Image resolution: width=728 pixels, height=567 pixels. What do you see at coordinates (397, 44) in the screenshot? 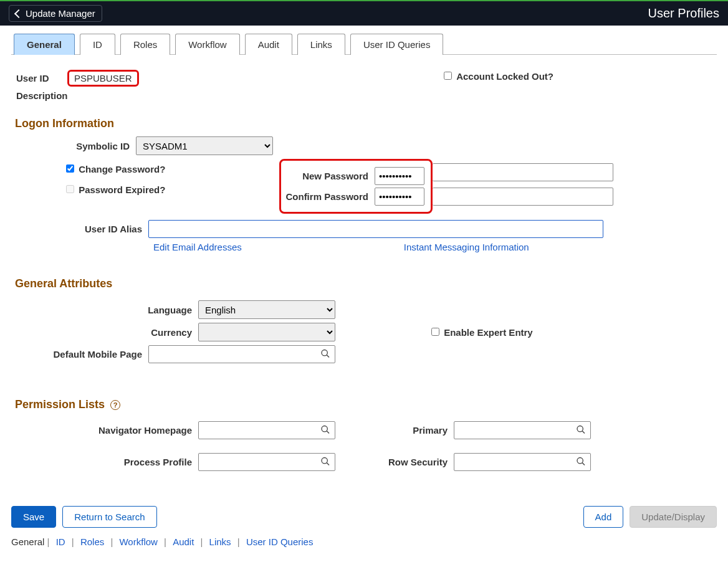
I see `tab-user-id-queries: User ID Queries` at bounding box center [397, 44].